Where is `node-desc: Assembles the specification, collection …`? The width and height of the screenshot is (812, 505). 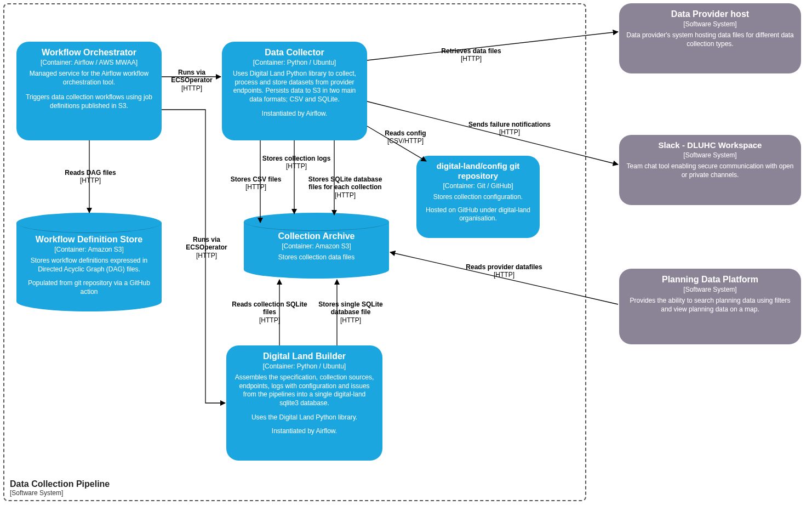
node-desc: Assembles the specification, collection … is located at coordinates (305, 390).